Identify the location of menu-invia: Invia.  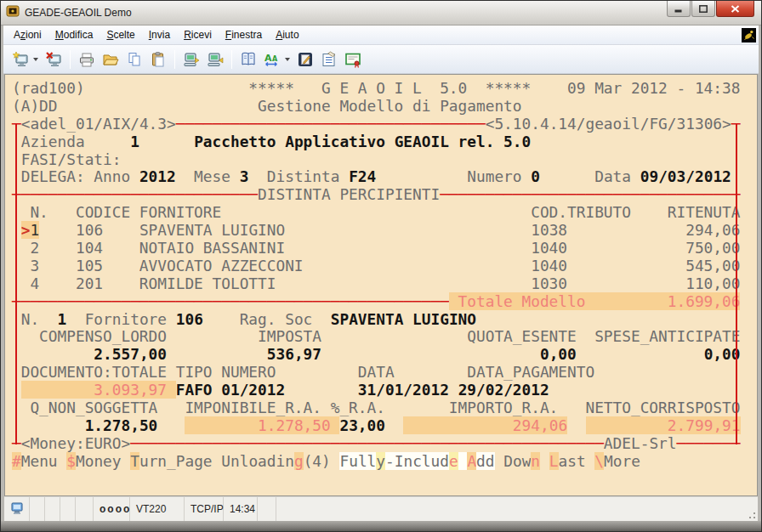
(160, 35).